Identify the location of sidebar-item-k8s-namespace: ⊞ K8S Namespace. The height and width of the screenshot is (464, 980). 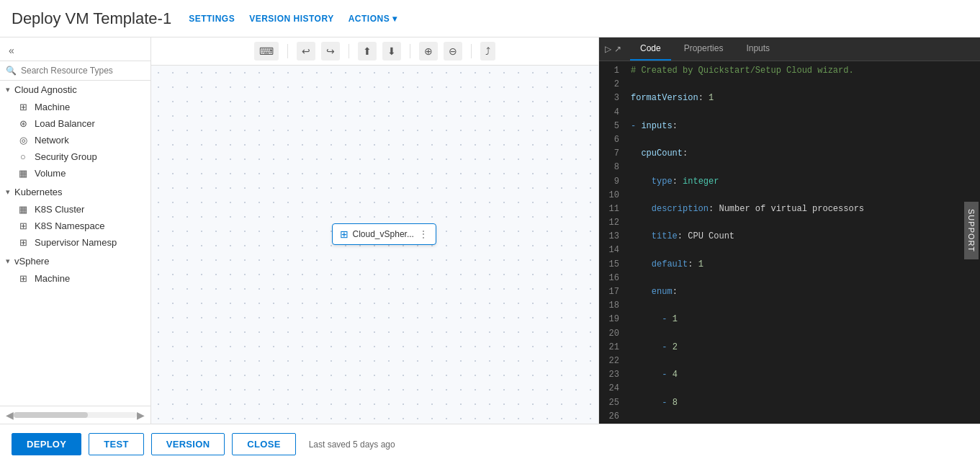
(75, 226).